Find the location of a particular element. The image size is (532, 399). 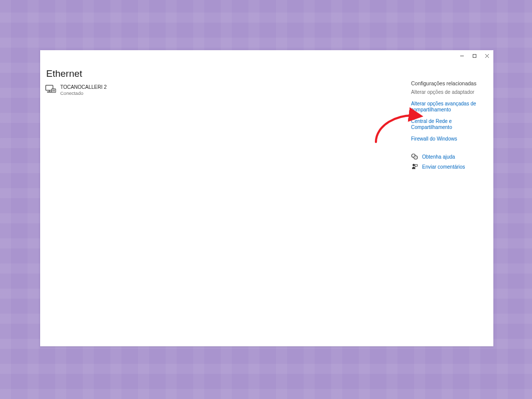

network-text: TOCANOCALLERI 2 Conectado is located at coordinates (83, 90).